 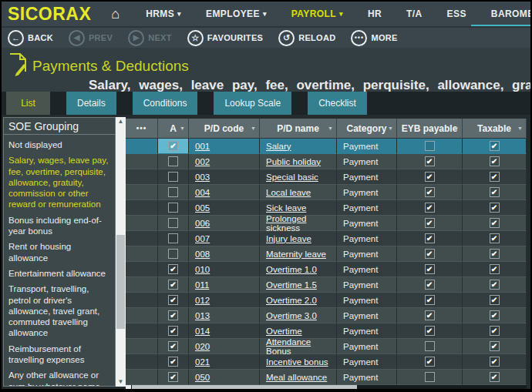 What do you see at coordinates (326, 239) in the screenshot?
I see `table-row: 007Injury leavePayment✔✔` at bounding box center [326, 239].